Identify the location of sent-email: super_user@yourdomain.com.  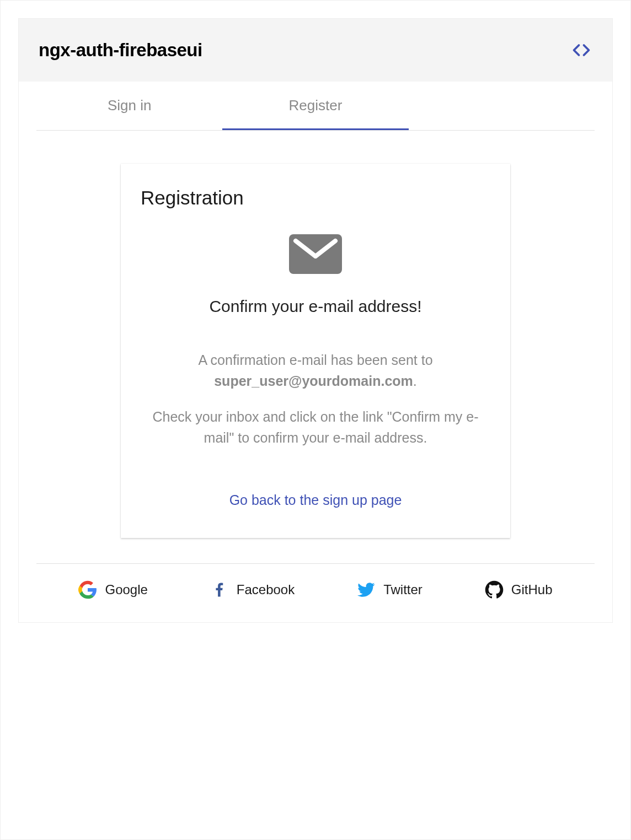
(313, 381).